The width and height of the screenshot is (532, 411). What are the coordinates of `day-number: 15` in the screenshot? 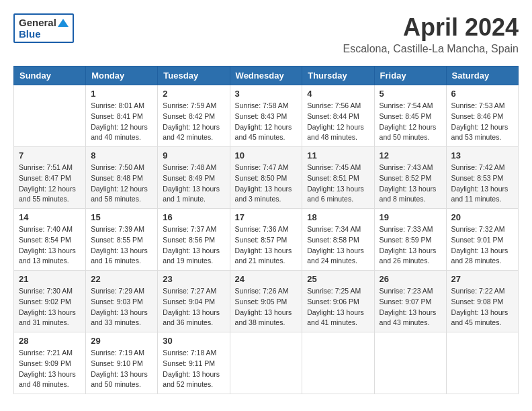 It's located at (122, 218).